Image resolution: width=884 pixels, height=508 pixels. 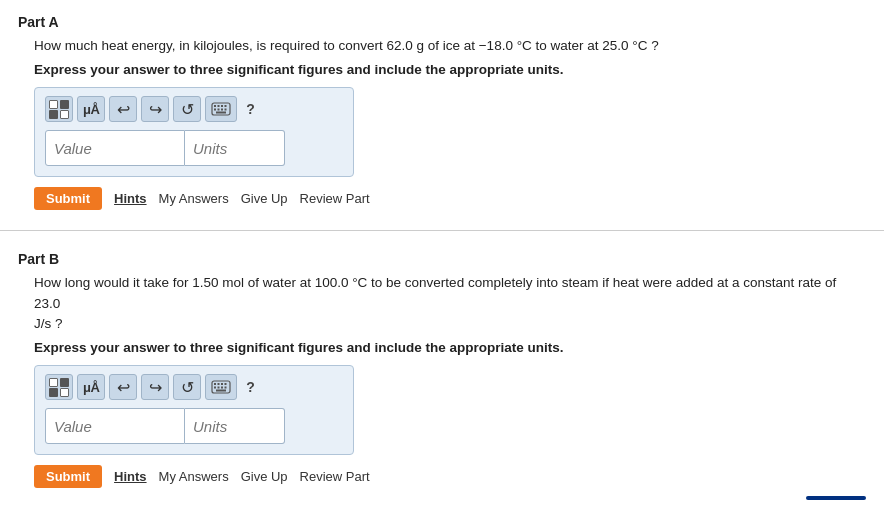 What do you see at coordinates (54, 114) in the screenshot?
I see `subscript-icon2` at bounding box center [54, 114].